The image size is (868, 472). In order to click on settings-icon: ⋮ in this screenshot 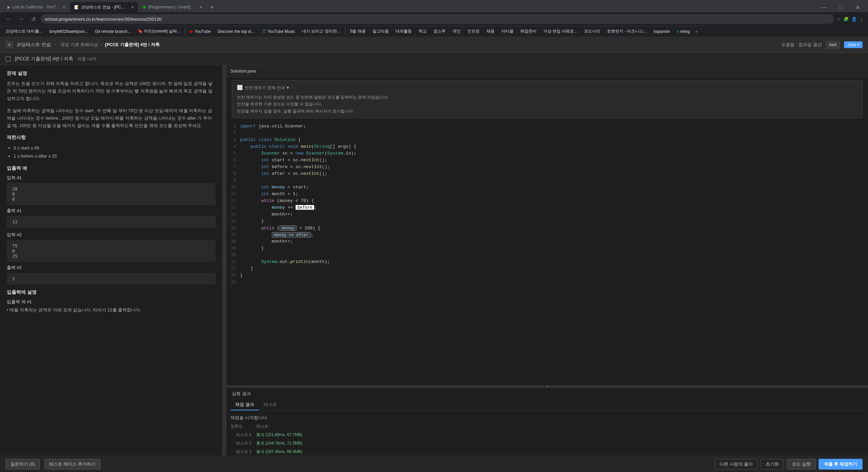, I will do `click(862, 19)`.